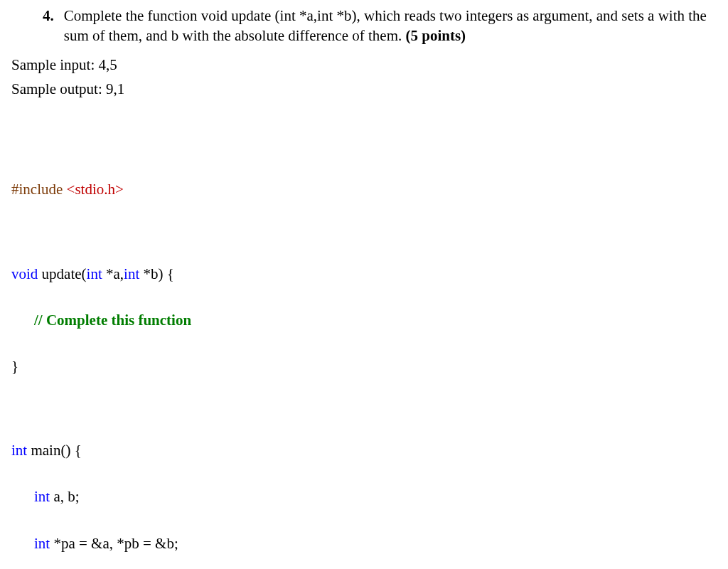  Describe the element at coordinates (62, 274) in the screenshot. I see `func-name: update(` at that location.